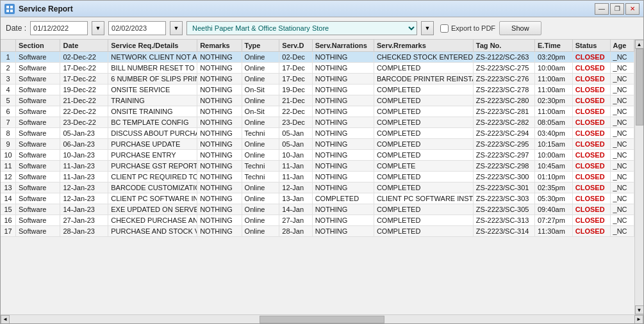 This screenshot has width=644, height=324. Describe the element at coordinates (639, 320) in the screenshot. I see `hscroll-right-button: ►` at that location.